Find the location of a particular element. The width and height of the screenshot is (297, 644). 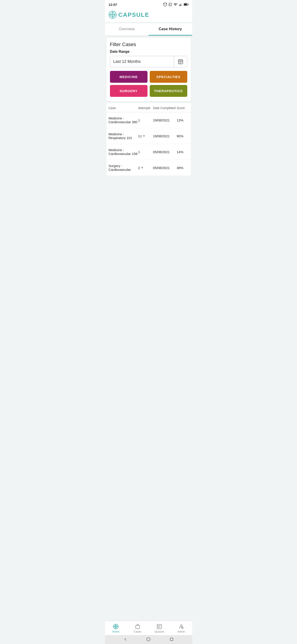

tab-case-history: Case History is located at coordinates (170, 30).